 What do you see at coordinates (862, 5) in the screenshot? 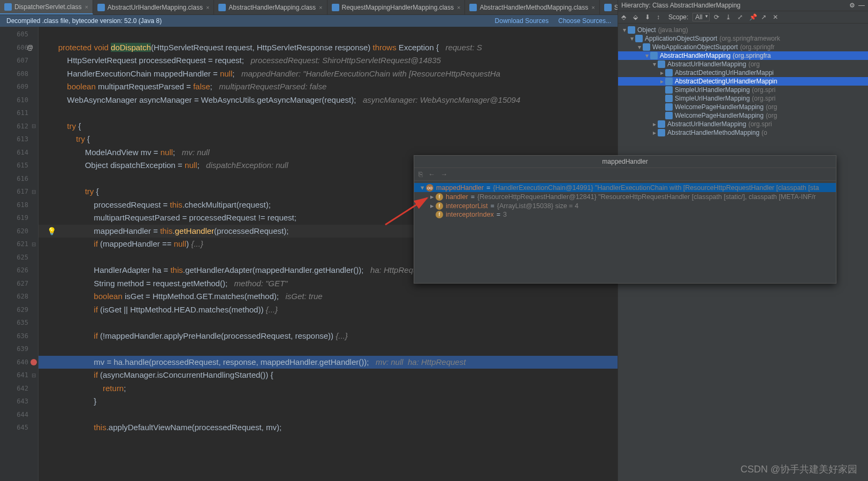
I see `minimize-icon: —` at bounding box center [862, 5].